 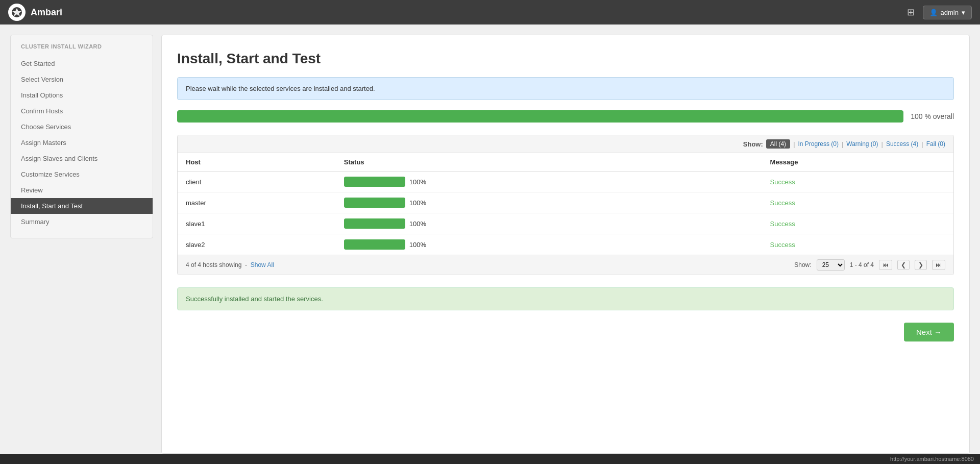 I want to click on user-icon: 👤, so click(x=934, y=12).